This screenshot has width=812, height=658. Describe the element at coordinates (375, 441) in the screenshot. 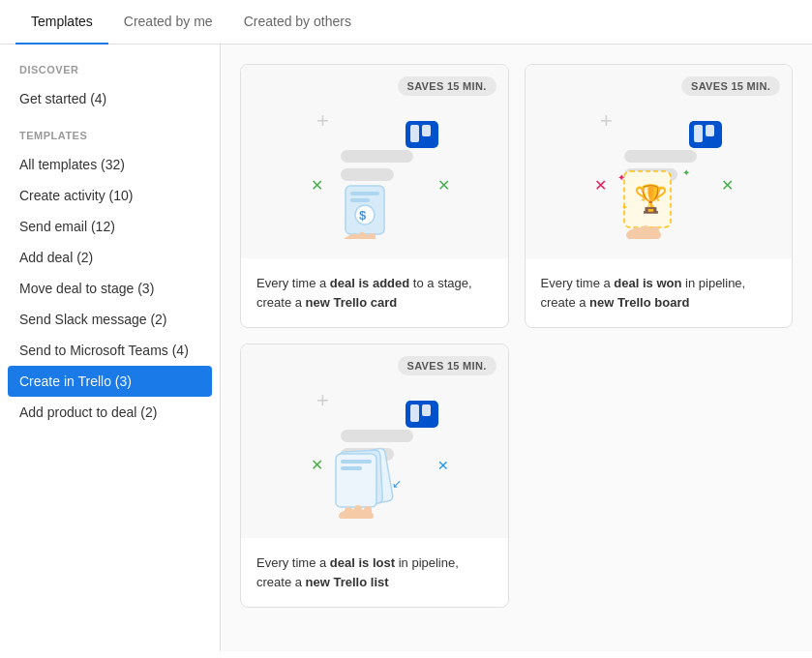

I see `deal-lost-svg: + ✕ ✕` at that location.